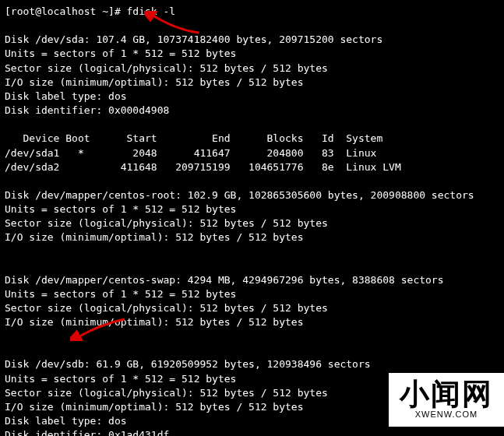 The width and height of the screenshot is (504, 436). Describe the element at coordinates (252, 308) in the screenshot. I see `disk-swap-sector: Sector size (logical/physical): 512 byte…` at that location.